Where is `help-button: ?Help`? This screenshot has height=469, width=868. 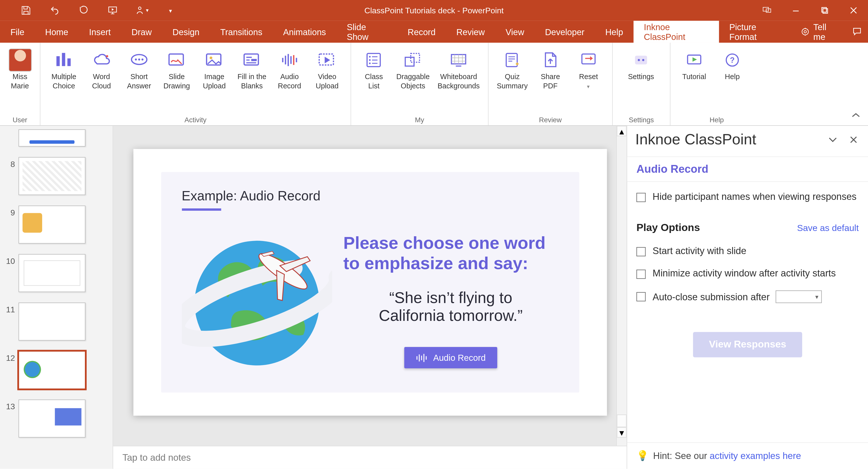
help-button: ?Help is located at coordinates (732, 71).